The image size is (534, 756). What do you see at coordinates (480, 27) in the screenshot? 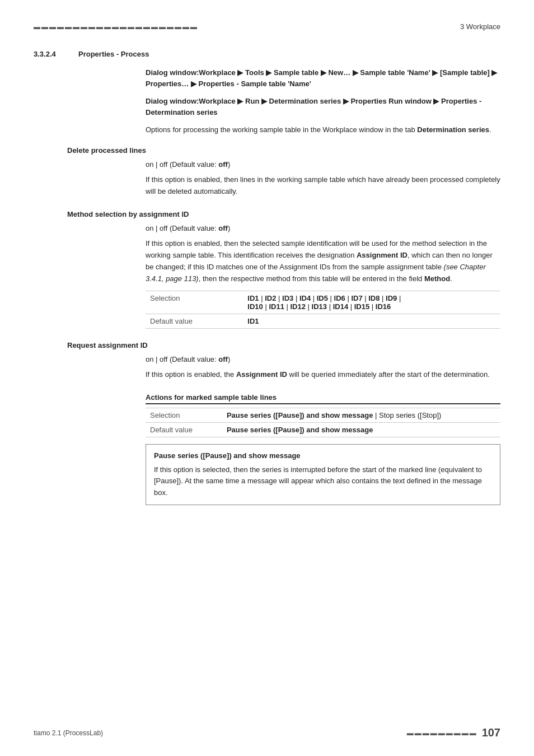
I see `header-chapter: 3 Workplace` at bounding box center [480, 27].